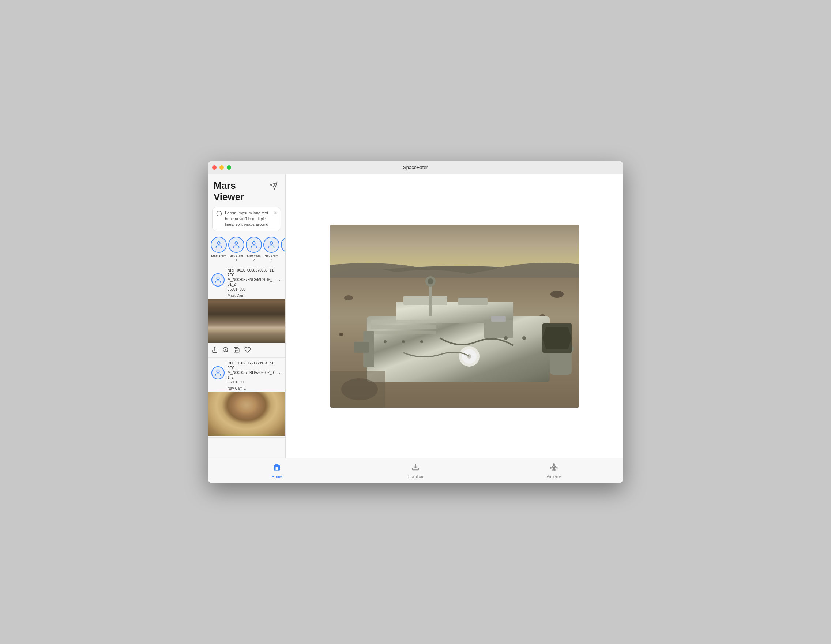 The width and height of the screenshot is (831, 644). I want to click on maximize-button, so click(229, 167).